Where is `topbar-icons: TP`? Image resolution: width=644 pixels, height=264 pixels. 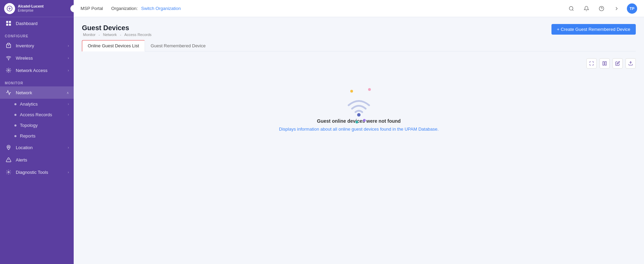 topbar-icons: TP is located at coordinates (602, 9).